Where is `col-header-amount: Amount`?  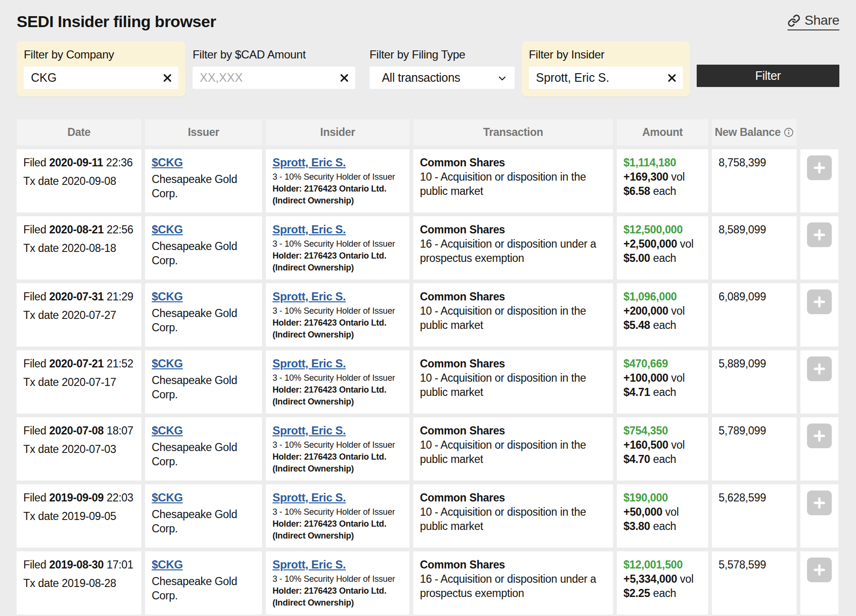
col-header-amount: Amount is located at coordinates (662, 132).